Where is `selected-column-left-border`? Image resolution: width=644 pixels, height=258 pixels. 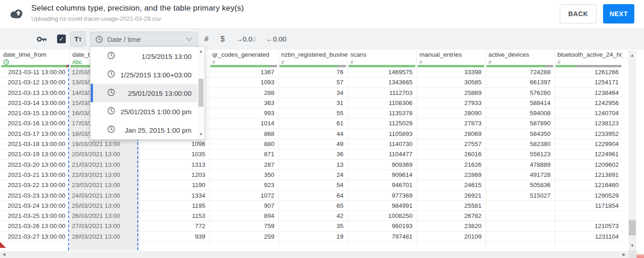
selected-column-left-border is located at coordinates (69, 158).